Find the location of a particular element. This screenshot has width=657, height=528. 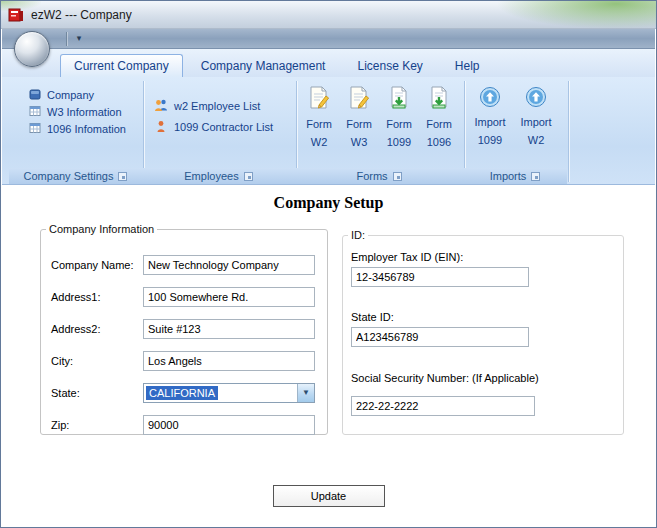

contractor-person-icon is located at coordinates (161, 127).